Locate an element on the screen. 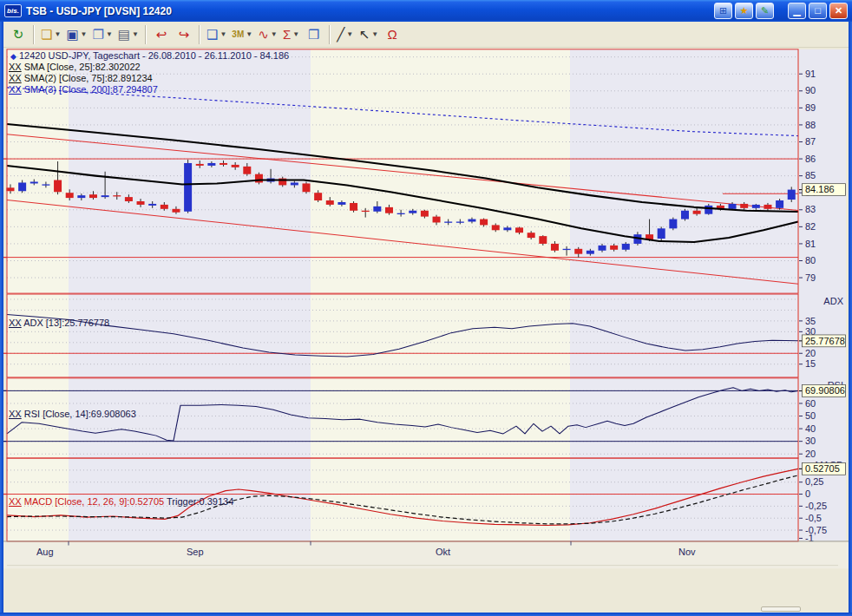  close-button: ✕ is located at coordinates (838, 10).